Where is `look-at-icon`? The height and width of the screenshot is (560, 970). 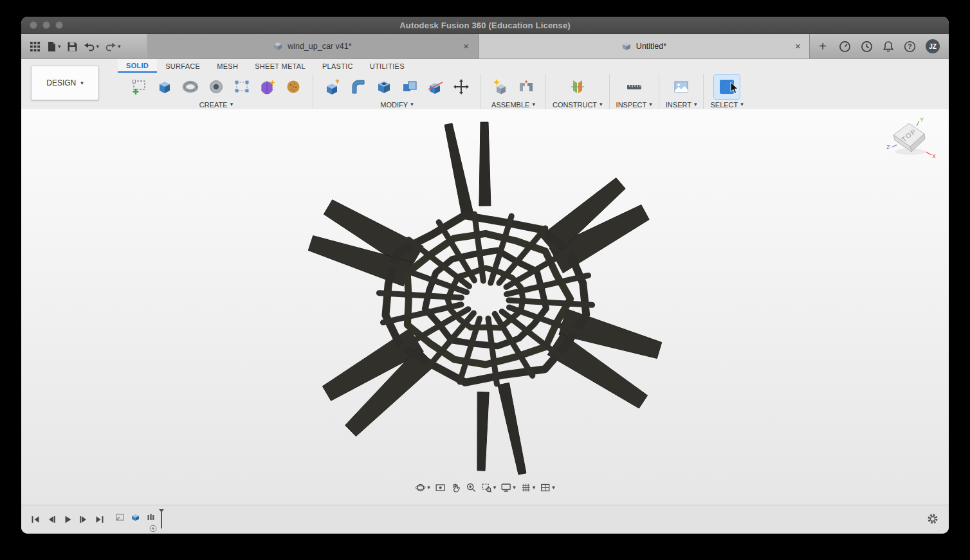 look-at-icon is located at coordinates (440, 487).